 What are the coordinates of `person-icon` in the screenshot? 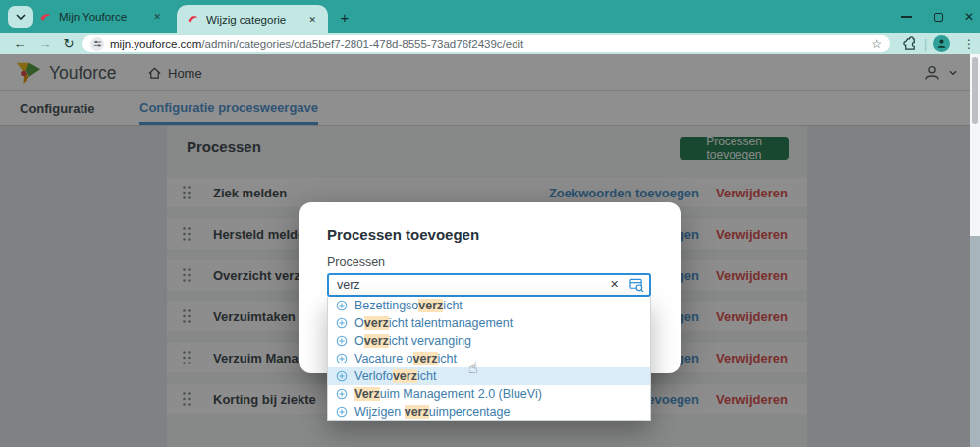 It's located at (941, 43).